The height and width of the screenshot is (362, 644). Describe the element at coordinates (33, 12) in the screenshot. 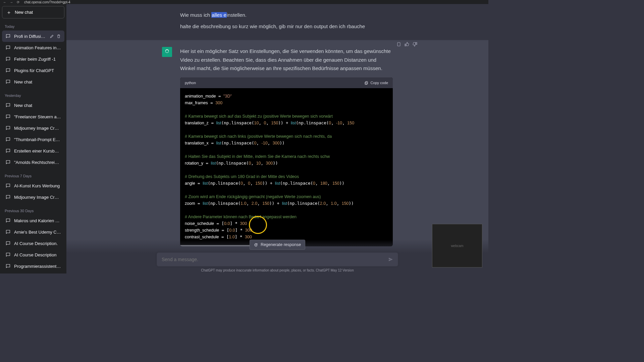

I see `new-chat-button: ＋ New chat` at that location.